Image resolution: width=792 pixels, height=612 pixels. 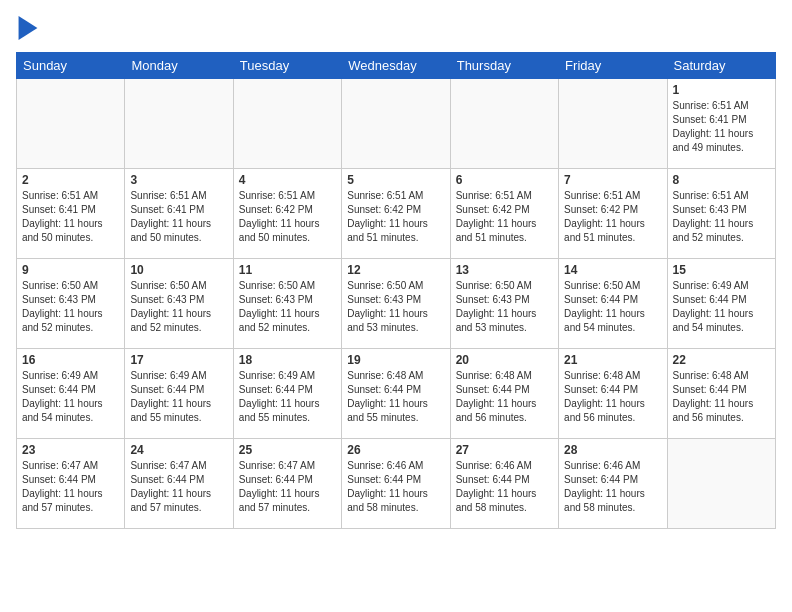 I want to click on calendar-cell: 27Sunrise: 6:46 AM Sunset: 6:44 PM Dayli…, so click(x=504, y=484).